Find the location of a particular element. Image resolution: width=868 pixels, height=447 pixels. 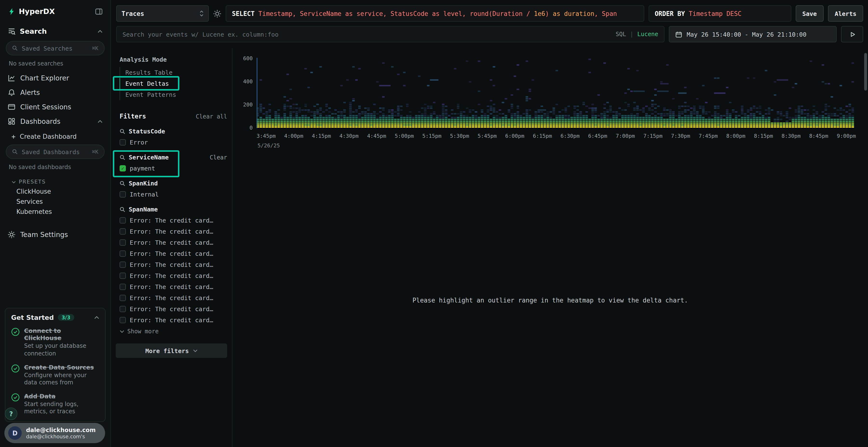

preset-kubernetes: Kubernetes is located at coordinates (55, 212).